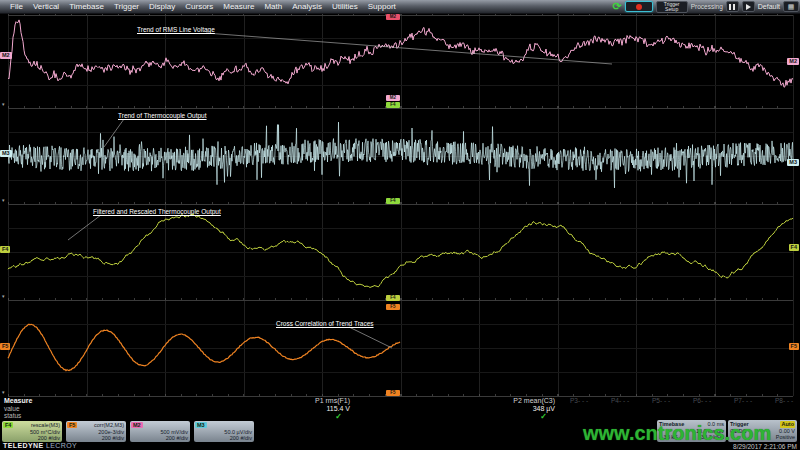 This screenshot has height=450, width=800. I want to click on trigger-level: 0.00 V, so click(787, 432).